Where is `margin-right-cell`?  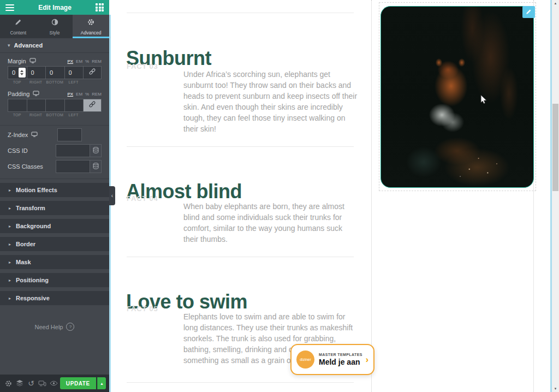
margin-right-cell is located at coordinates (37, 73).